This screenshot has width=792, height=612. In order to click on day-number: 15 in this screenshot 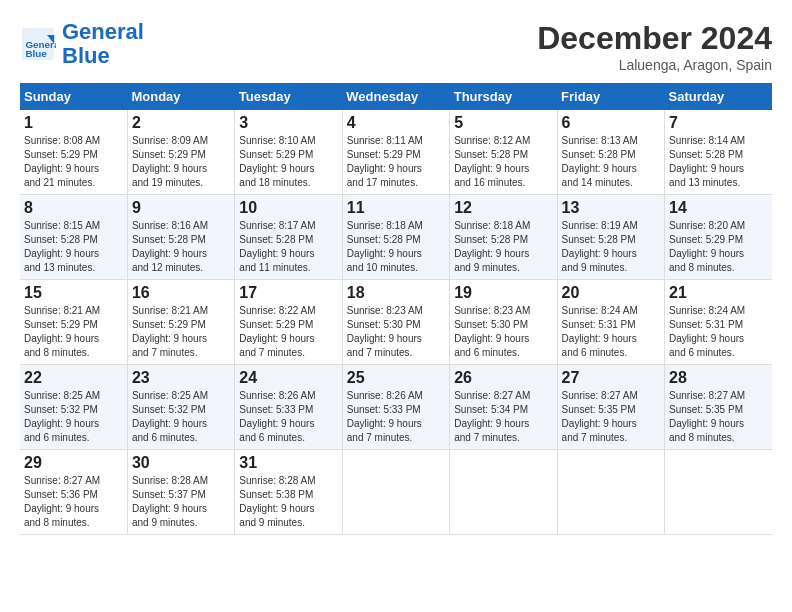, I will do `click(74, 293)`.